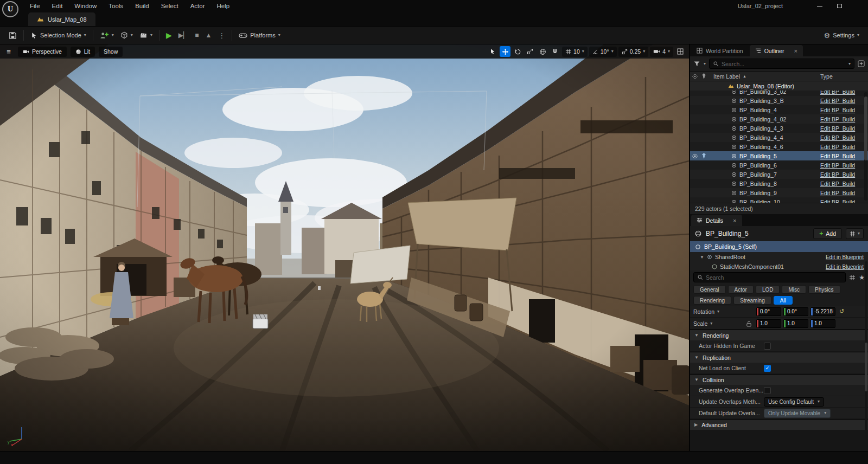 The image size is (868, 464). I want to click on outliner-row: BP_Building_4_6 Edit BP_Build, so click(779, 146).